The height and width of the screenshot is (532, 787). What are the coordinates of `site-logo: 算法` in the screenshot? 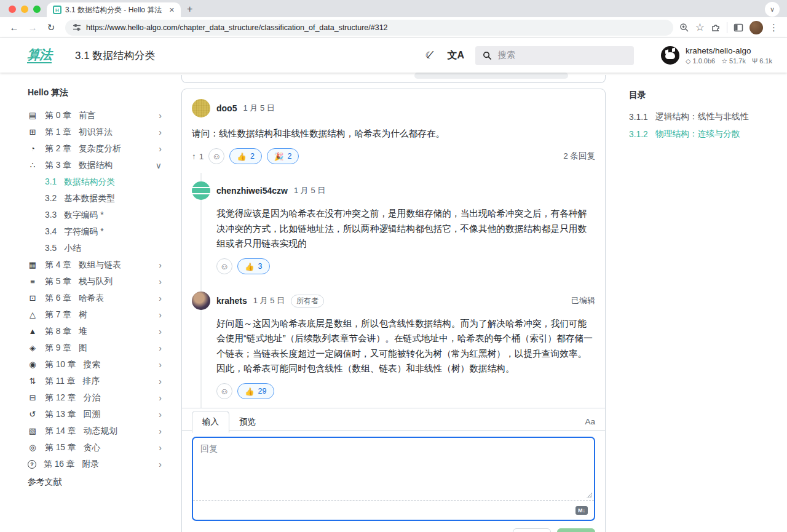 It's located at (39, 55).